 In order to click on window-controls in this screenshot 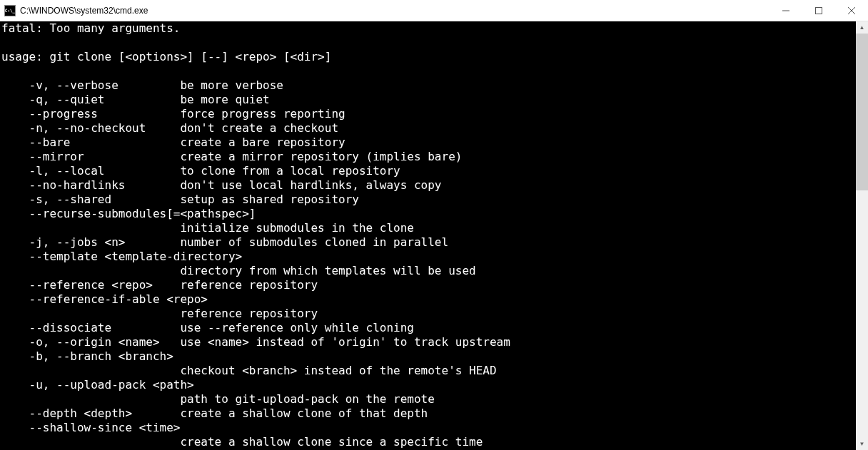, I will do `click(819, 10)`.